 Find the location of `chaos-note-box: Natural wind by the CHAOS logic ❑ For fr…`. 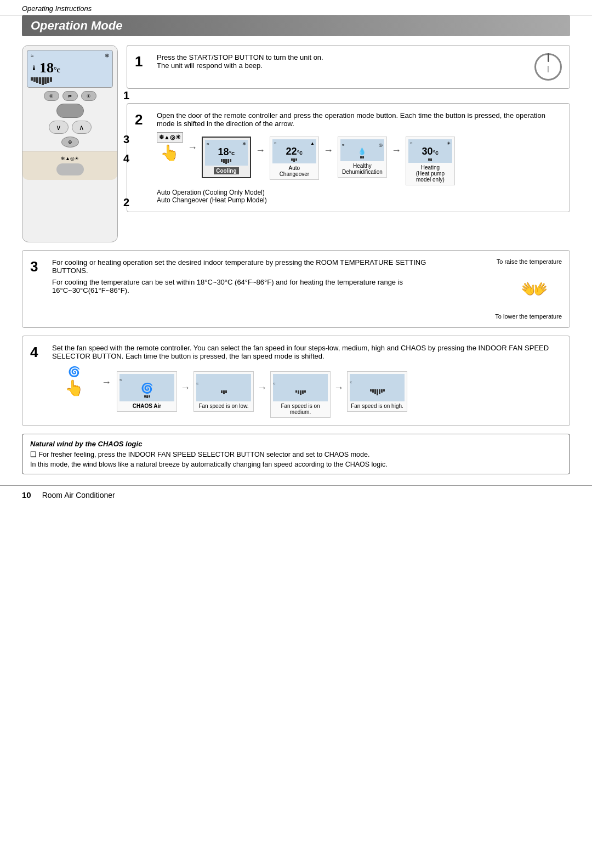

chaos-note-box: Natural wind by the CHAOS logic ❑ For fr… is located at coordinates (296, 454).